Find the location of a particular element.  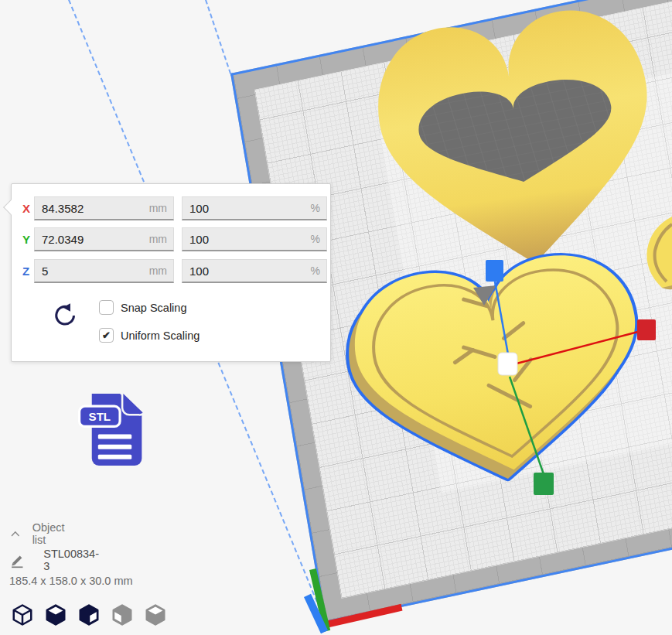

z-percent-field: 100 % is located at coordinates (254, 271).